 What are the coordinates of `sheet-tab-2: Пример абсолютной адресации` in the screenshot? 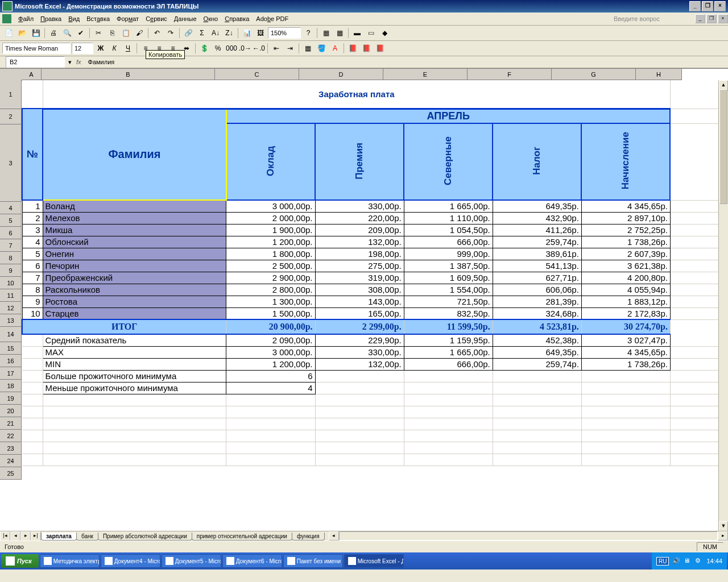 It's located at (145, 537).